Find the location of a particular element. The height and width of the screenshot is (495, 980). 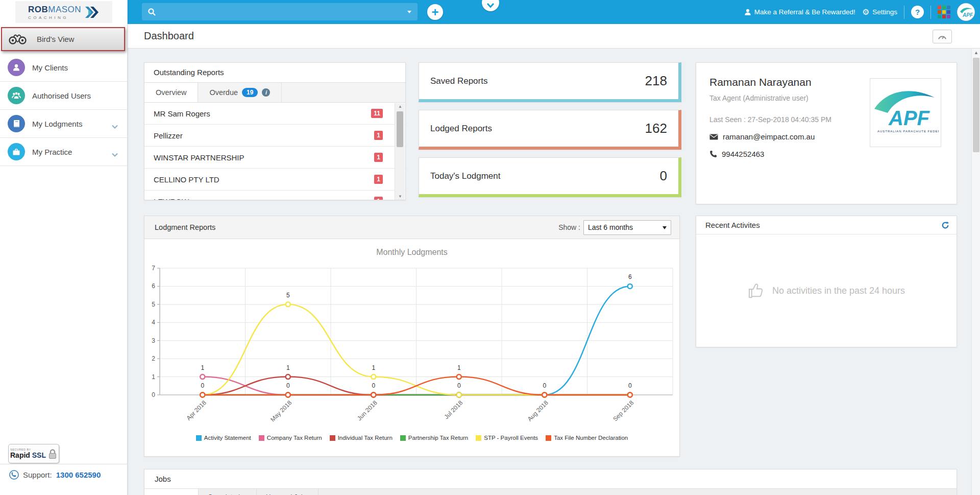

sidebar-item-label: My Lodgments is located at coordinates (57, 124).